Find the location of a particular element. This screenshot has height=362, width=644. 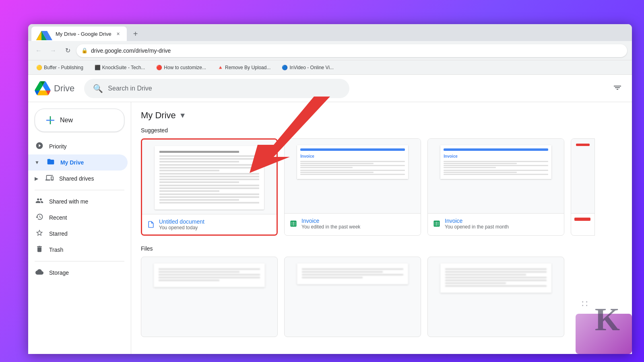

recent-icon is located at coordinates (39, 218).